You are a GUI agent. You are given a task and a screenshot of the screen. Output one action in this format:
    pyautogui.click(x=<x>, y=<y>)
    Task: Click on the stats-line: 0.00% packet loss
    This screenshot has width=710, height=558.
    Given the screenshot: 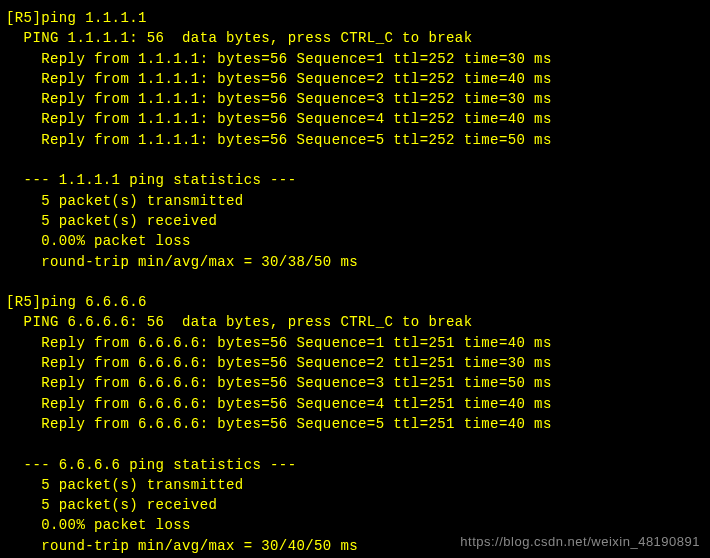 What is the action you would take?
    pyautogui.click(x=355, y=241)
    